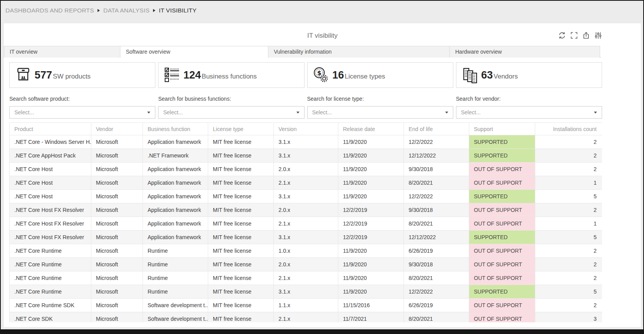  What do you see at coordinates (437, 251) in the screenshot?
I see `table-cell-end-of-life: 6/26/2019` at bounding box center [437, 251].